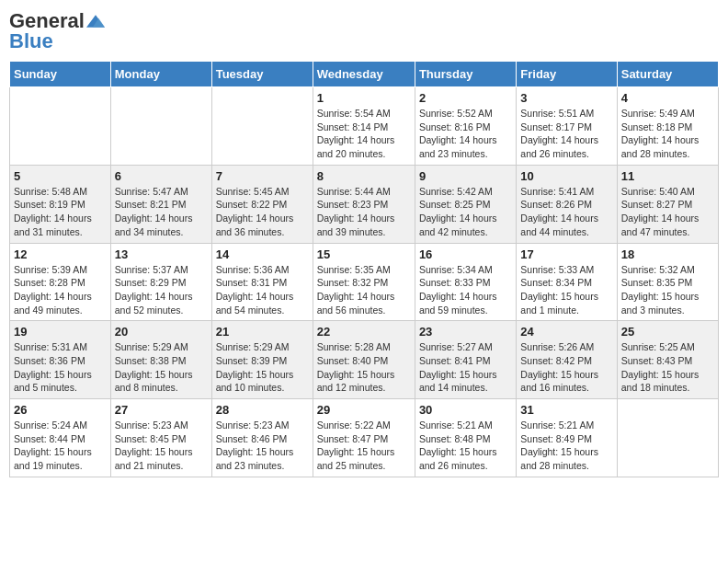  What do you see at coordinates (61, 212) in the screenshot?
I see `day-info: Sunrise: 5:48 AM Sunset: 8:19 PM Dayligh…` at bounding box center [61, 212].